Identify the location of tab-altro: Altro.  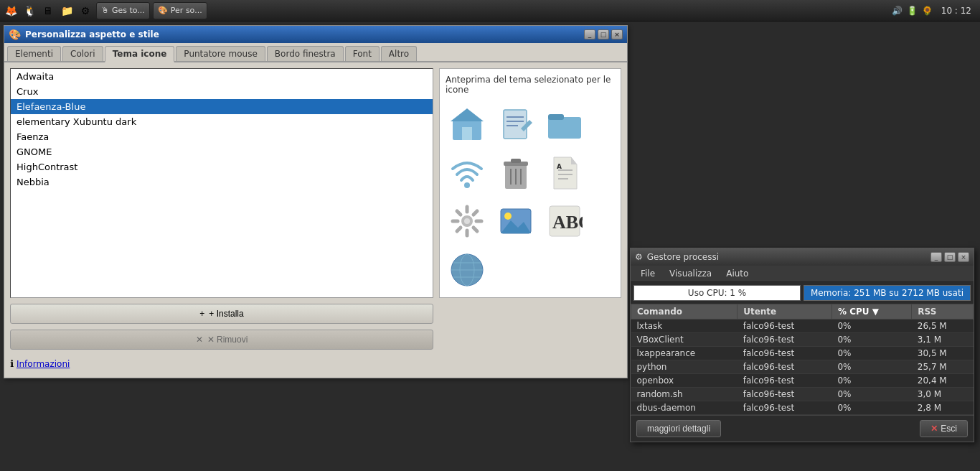
(399, 53).